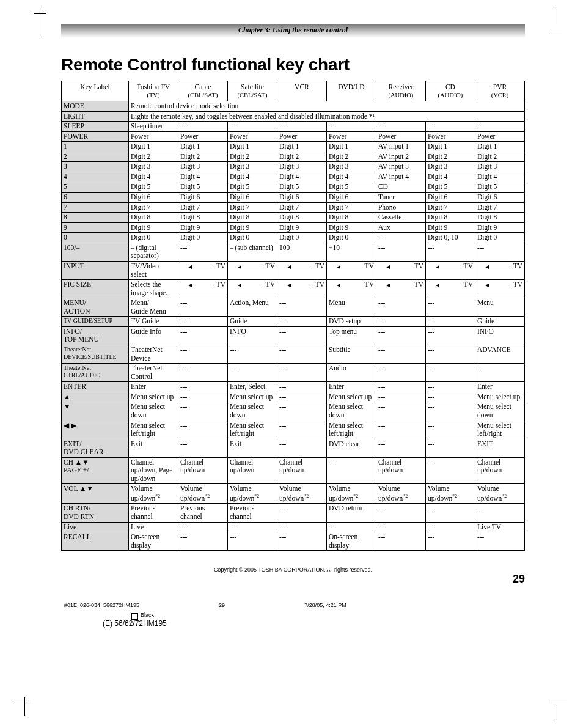 Image resolution: width=583 pixels, height=728 pixels. What do you see at coordinates (500, 448) in the screenshot?
I see `data-cell: EXIT` at bounding box center [500, 448].